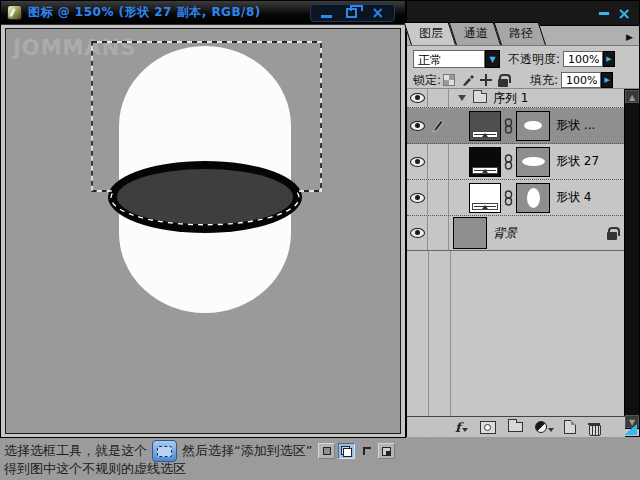 This screenshot has height=480, width=640. Describe the element at coordinates (574, 198) in the screenshot. I see `layer-name: 形状 4` at that location.